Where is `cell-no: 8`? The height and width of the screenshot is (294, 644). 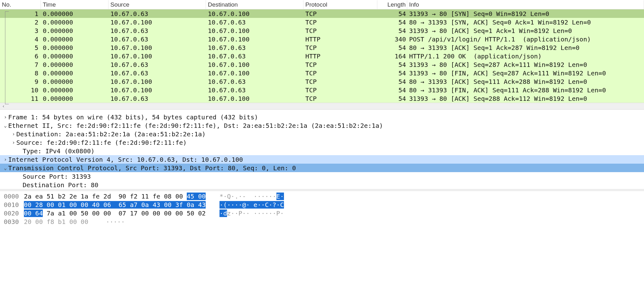 cell-no: 8 is located at coordinates (20, 73).